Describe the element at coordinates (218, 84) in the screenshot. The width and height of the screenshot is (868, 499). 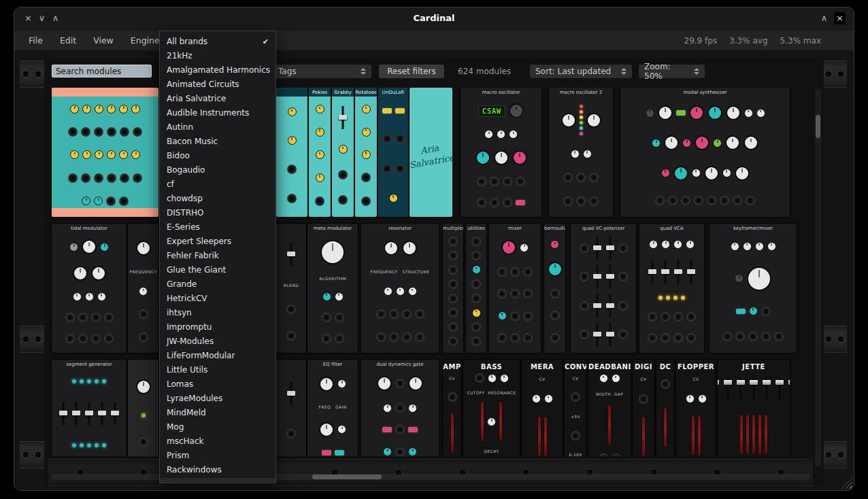
I see `brand-menu-item: Animated Circuits` at that location.